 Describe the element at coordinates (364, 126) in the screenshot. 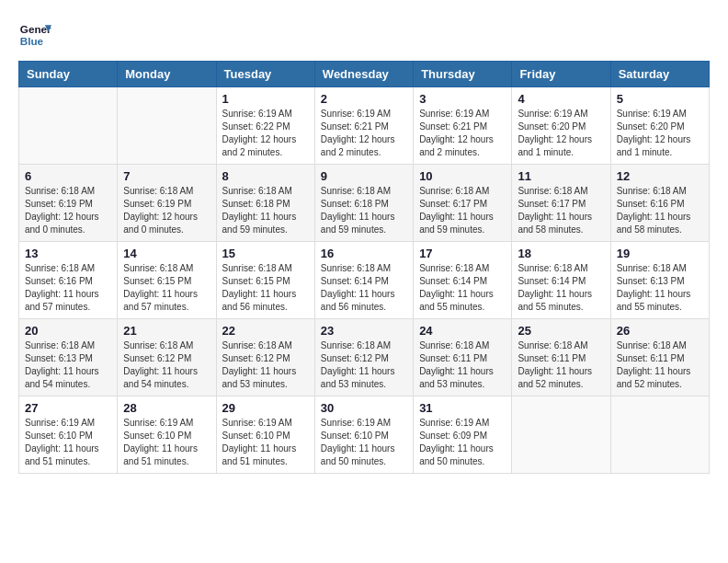

I see `calendar-week-1: 1Sunrise: 6:19 AM Sunset: 6:22 PM Daylig…` at that location.